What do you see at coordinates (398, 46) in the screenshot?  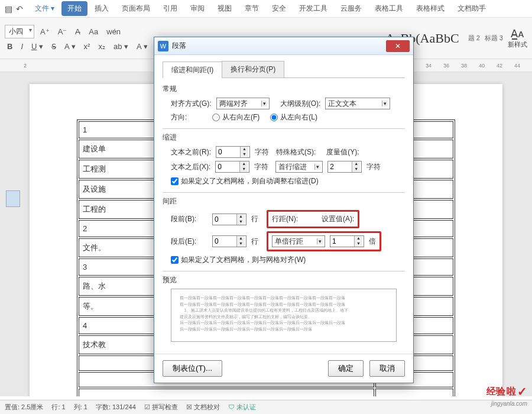 I see `close-button: ✕` at bounding box center [398, 46].